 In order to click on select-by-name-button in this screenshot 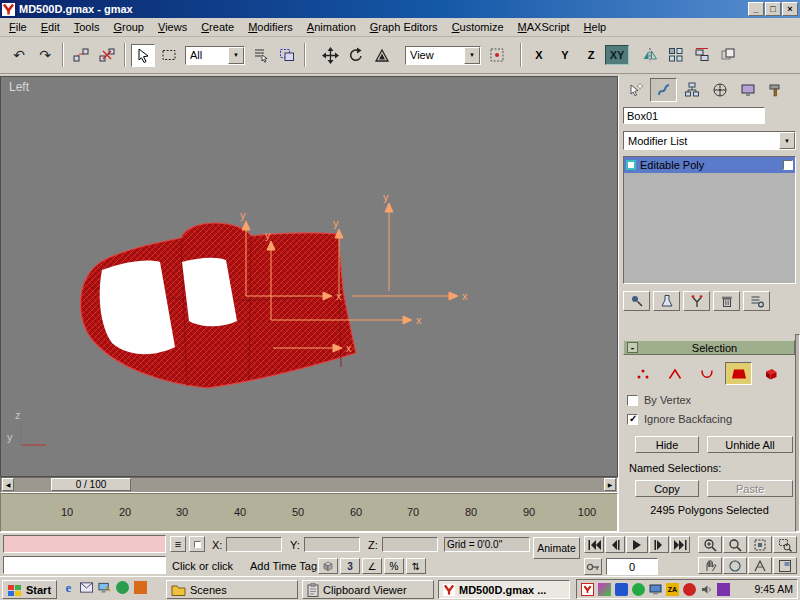, I will do `click(261, 56)`.